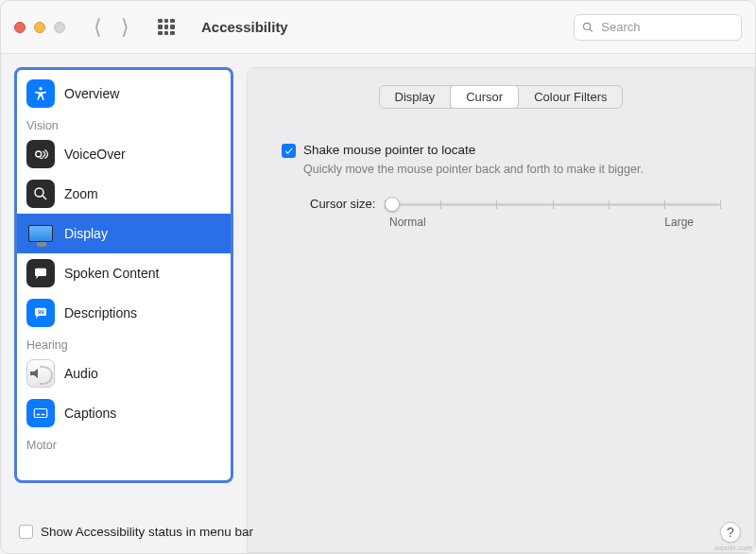 This screenshot has height=554, width=756. Describe the element at coordinates (501, 96) in the screenshot. I see `tab-segmented-control: Display Cursor Colour Filters` at that location.